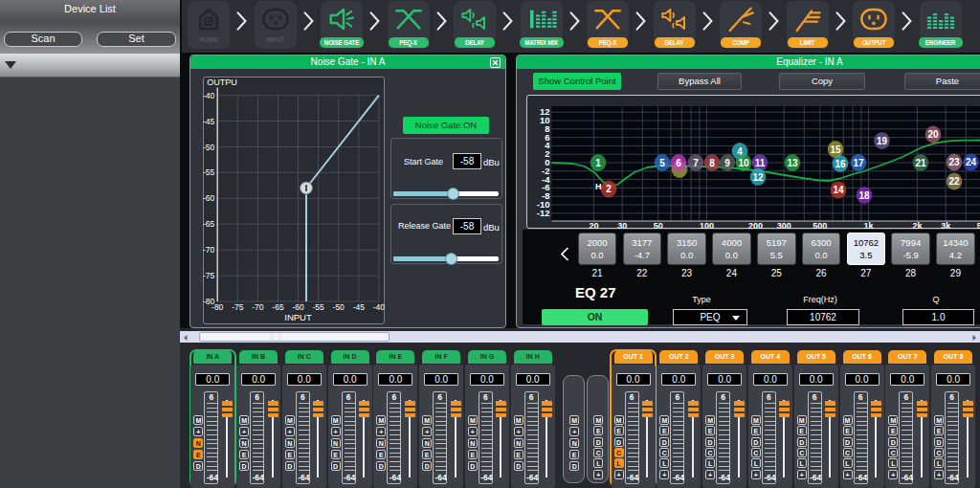  What do you see at coordinates (609, 189) in the screenshot?
I see `svg-text: 2` at bounding box center [609, 189].